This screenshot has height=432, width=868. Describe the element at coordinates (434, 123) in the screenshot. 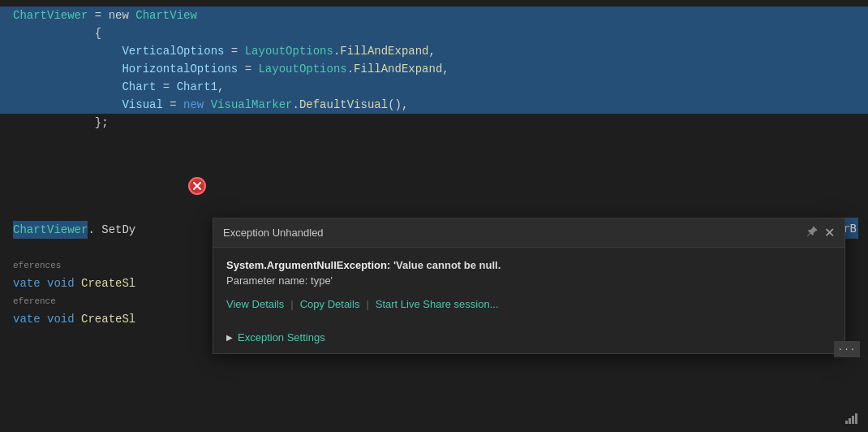

I see `code-line: };` at that location.